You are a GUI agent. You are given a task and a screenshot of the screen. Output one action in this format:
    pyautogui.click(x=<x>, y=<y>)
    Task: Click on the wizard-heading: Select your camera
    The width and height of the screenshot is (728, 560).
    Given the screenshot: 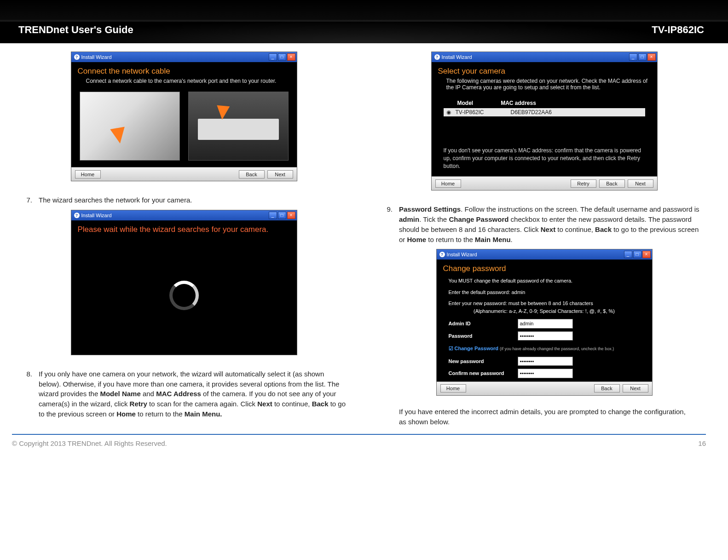 What is the action you would take?
    pyautogui.click(x=544, y=70)
    